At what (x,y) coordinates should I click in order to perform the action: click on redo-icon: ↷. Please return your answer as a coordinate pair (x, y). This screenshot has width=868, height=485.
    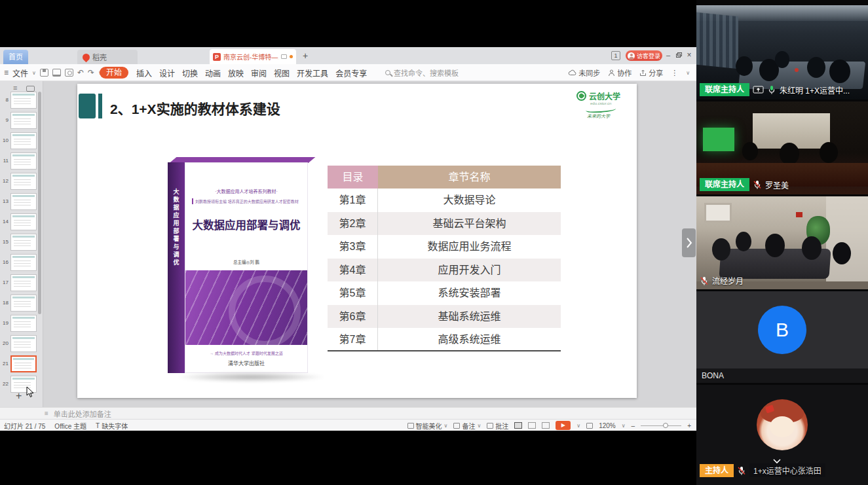
    Looking at the image, I should click on (91, 73).